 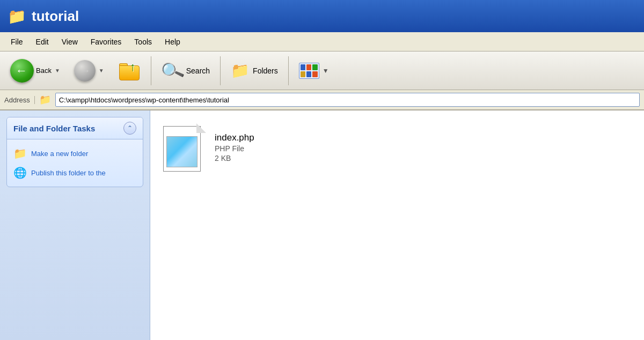 What do you see at coordinates (265, 71) in the screenshot?
I see `folders-label: Folders` at bounding box center [265, 71].